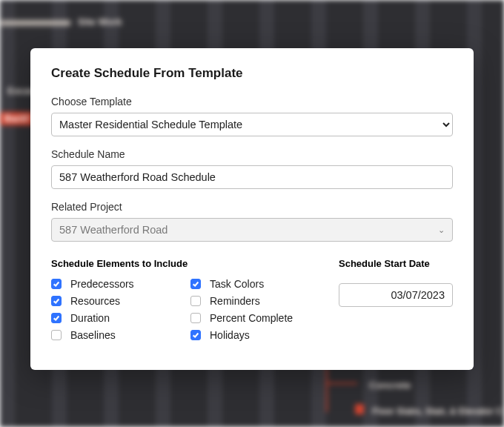 Image resolution: width=504 pixels, height=427 pixels. What do you see at coordinates (390, 385) in the screenshot?
I see `gantt-label: Concrete` at bounding box center [390, 385].